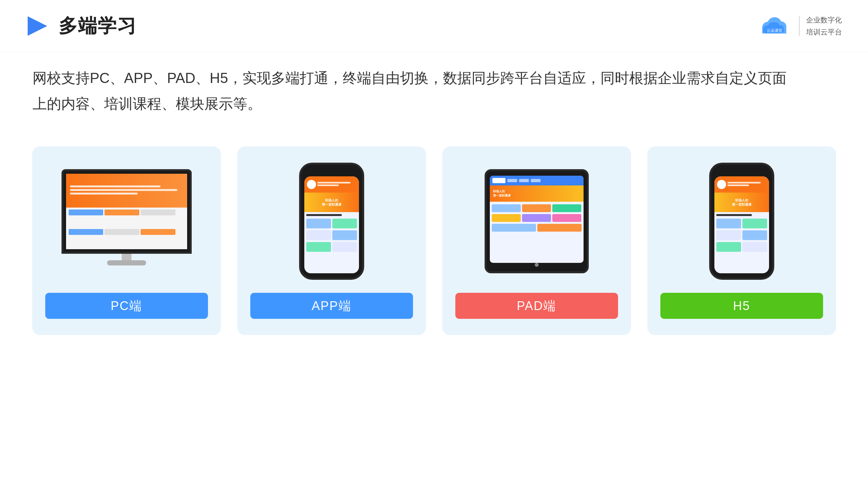  Describe the element at coordinates (332, 306) in the screenshot. I see `app-label-button: APP端` at that location.